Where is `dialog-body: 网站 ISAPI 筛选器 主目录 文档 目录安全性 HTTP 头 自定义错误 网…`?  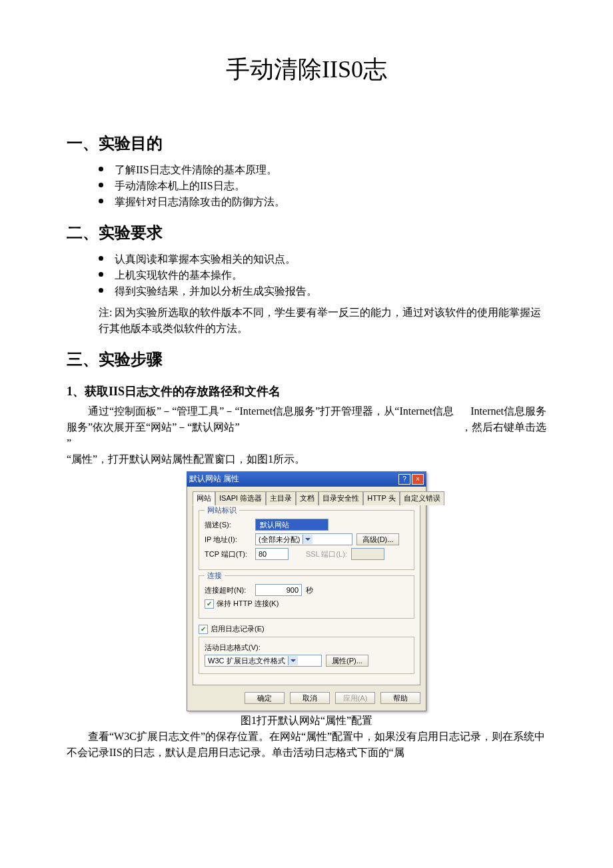
dialog-body: 网站 ISAPI 筛选器 主目录 文档 目录安全性 HTTP 头 自定义错误 网… is located at coordinates (306, 599).